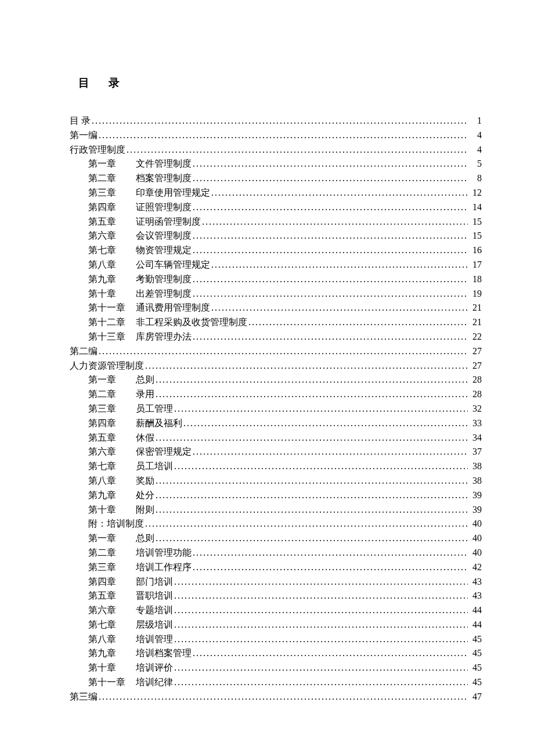  Describe the element at coordinates (475, 208) in the screenshot. I see `toc-page-number: 14` at that location.